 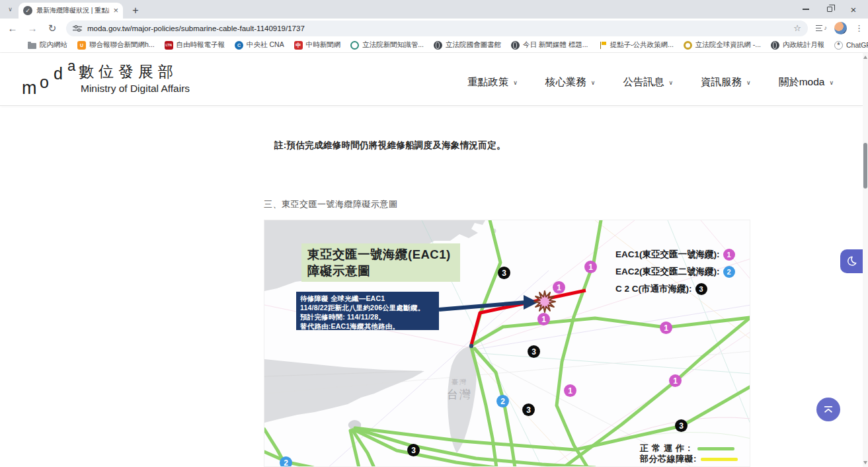 What do you see at coordinates (368, 326) in the screenshot?
I see `fault-info-line: 替代路由:EAC1海纜其他路由。` at bounding box center [368, 326].